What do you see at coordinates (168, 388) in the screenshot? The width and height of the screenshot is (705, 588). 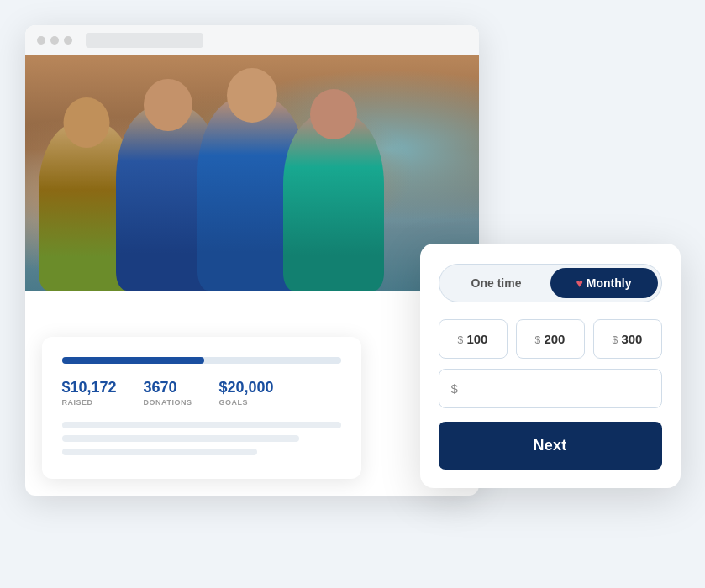 I see `donations-value: 3670` at bounding box center [168, 388].